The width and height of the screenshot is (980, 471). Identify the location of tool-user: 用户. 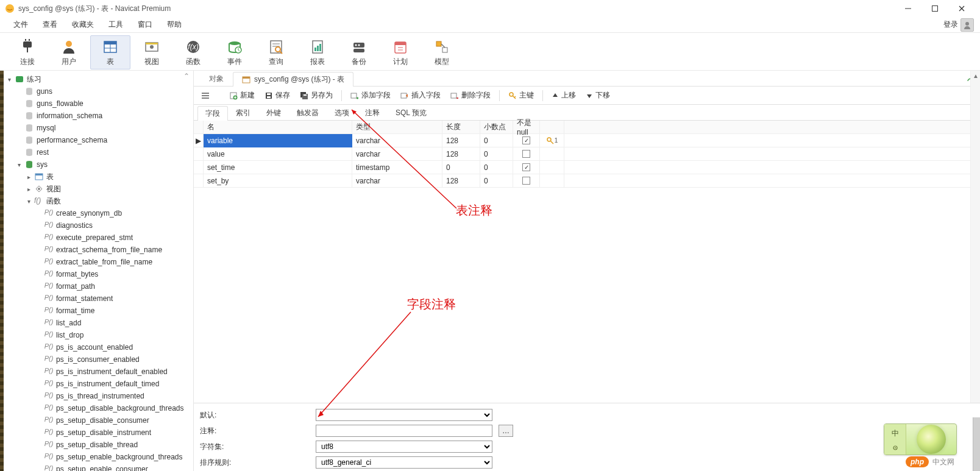
(69, 52).